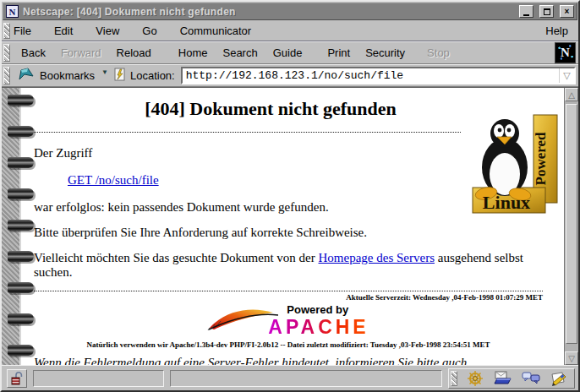 The height and width of the screenshot is (392, 580). Describe the element at coordinates (572, 226) in the screenshot. I see `vertical-scrollbar: △ ▽` at that location.